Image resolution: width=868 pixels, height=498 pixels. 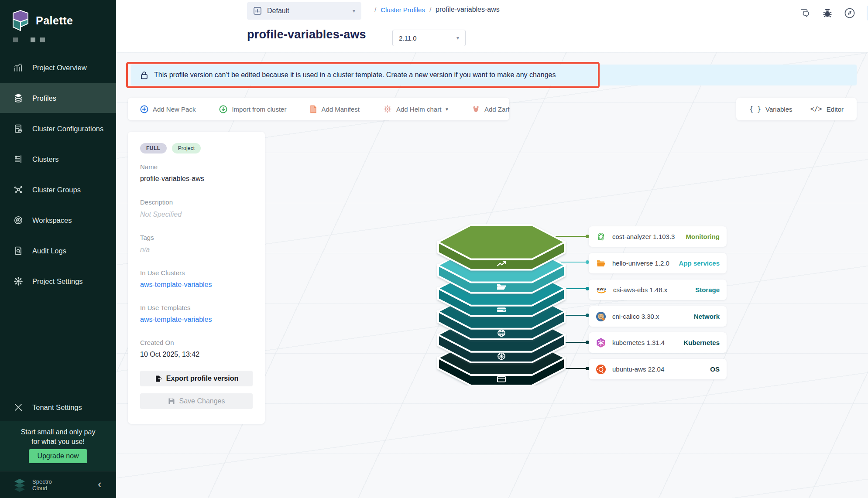 What do you see at coordinates (58, 98) in the screenshot?
I see `sidebar-item-profiles: Profiles` at bounding box center [58, 98].